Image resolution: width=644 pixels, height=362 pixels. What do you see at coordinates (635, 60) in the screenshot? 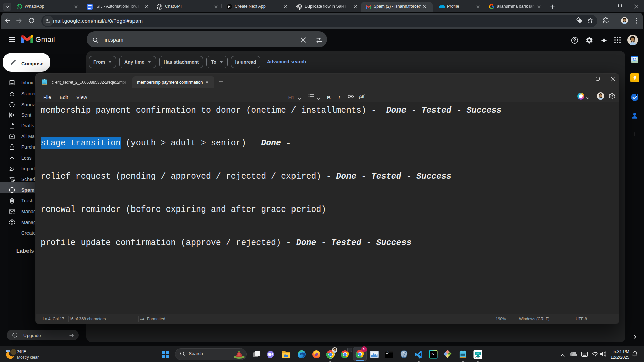
I see `svg-text: 31` at bounding box center [635, 60].